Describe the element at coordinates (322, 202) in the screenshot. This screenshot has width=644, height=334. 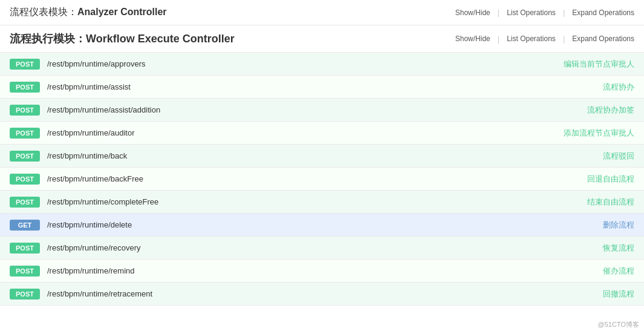
I see `table-row: POST/rest/bpm/runtime/completeFree结束自由流程` at that location.